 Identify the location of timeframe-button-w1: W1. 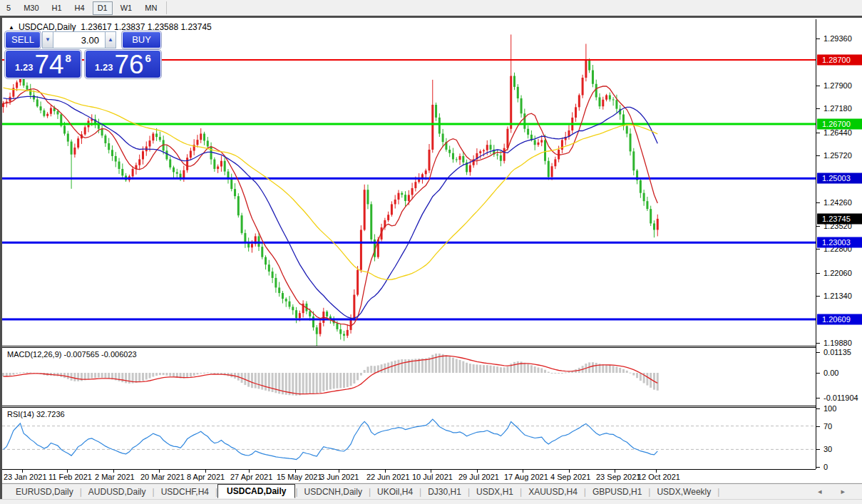
(127, 9).